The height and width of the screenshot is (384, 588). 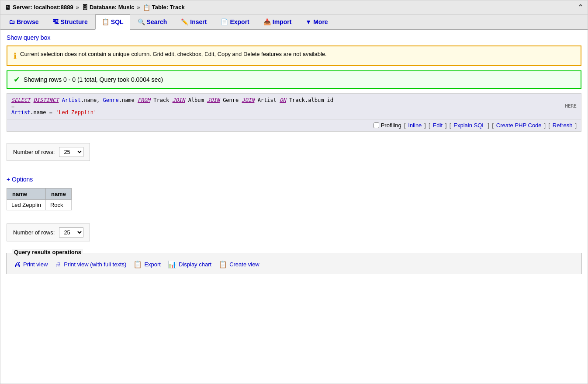 I want to click on export-link: 📋 Export, so click(x=147, y=264).